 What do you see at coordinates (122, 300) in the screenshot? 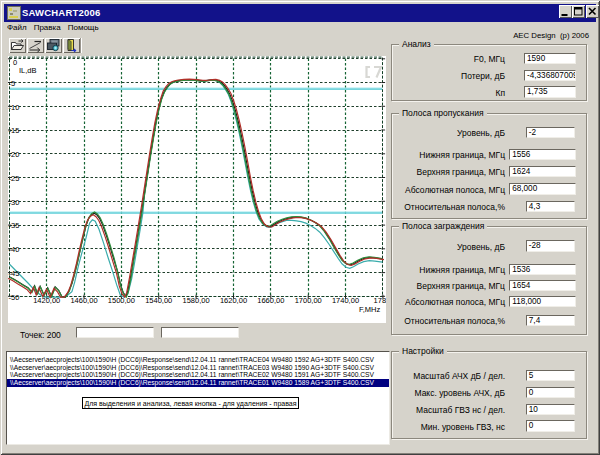
I see `svg-text: 1500,00` at bounding box center [122, 300].